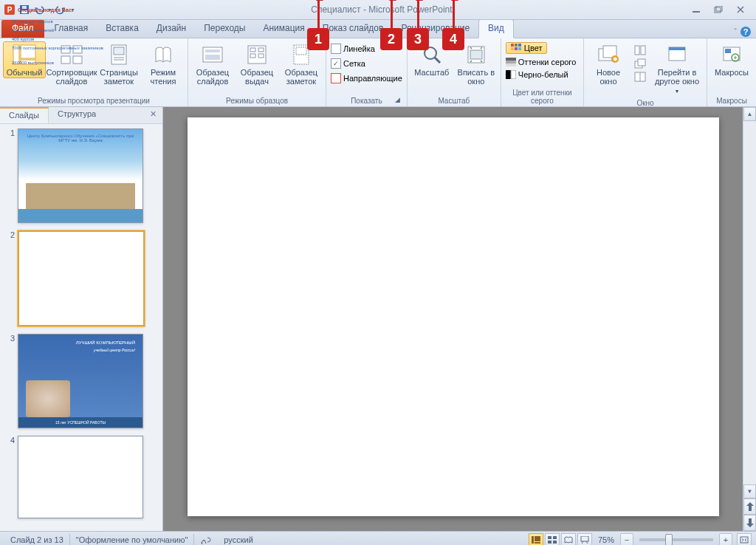  What do you see at coordinates (24, 115) in the screenshot?
I see `panel-tab-slides: Слайды` at bounding box center [24, 115].